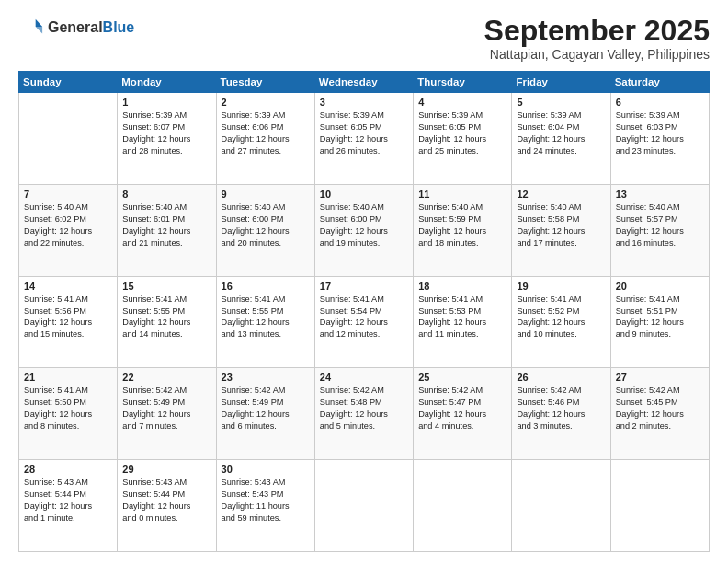 The image size is (728, 563). What do you see at coordinates (167, 322) in the screenshot?
I see `table-cell: 15Sunrise: 5:41 AM Sunset: 5:55 PM Dayli…` at bounding box center [167, 322].